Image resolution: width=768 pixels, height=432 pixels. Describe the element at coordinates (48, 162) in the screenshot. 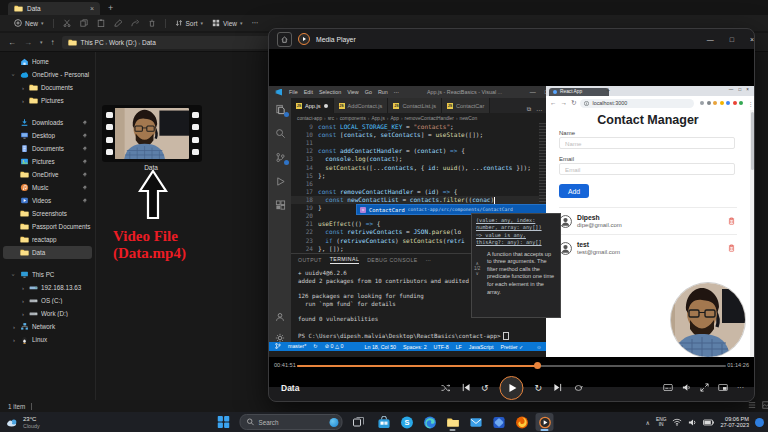

I see `sidebar-item-pictures: Pictures` at that location.